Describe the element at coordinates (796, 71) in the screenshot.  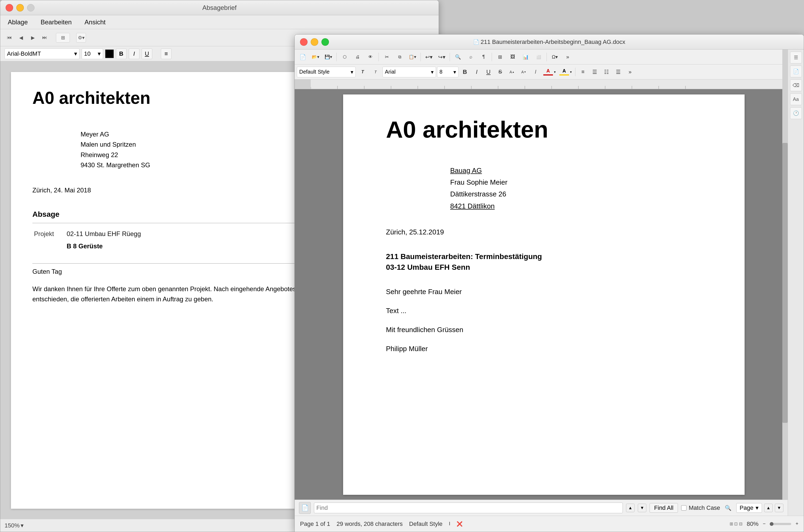
I see `page-sidebar-button: 📄` at that location.